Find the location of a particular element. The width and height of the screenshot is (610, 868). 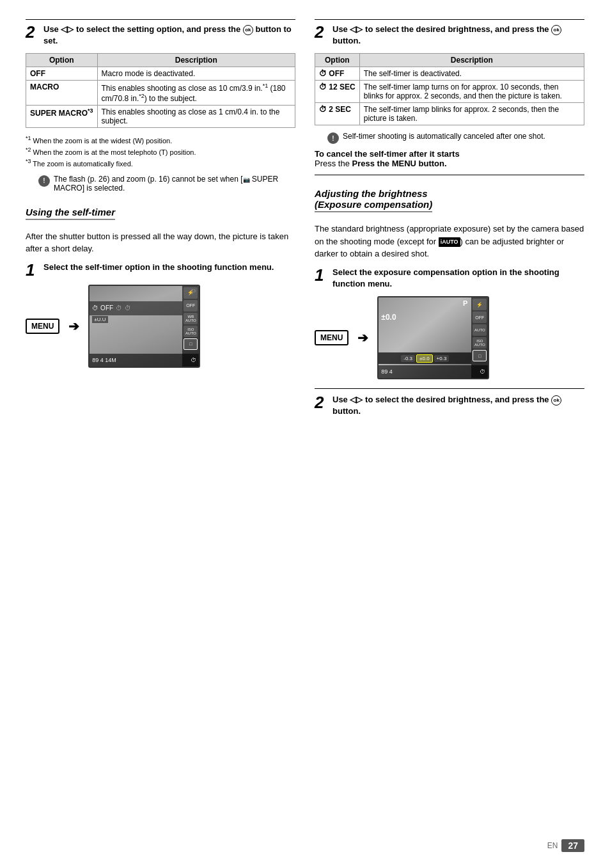

macro-note-text: The flash (p. 26) and zoom (p. 16) canno… is located at coordinates (175, 184).